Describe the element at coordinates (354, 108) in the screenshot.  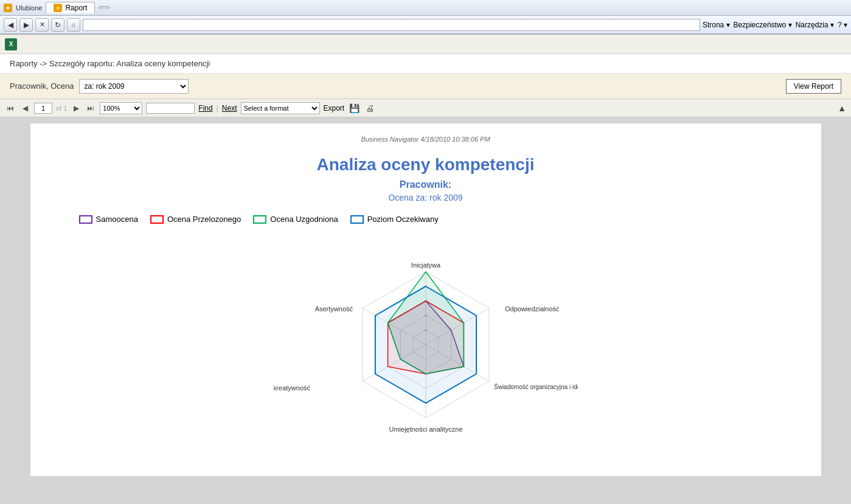
I see `save-icon: 💾` at that location.